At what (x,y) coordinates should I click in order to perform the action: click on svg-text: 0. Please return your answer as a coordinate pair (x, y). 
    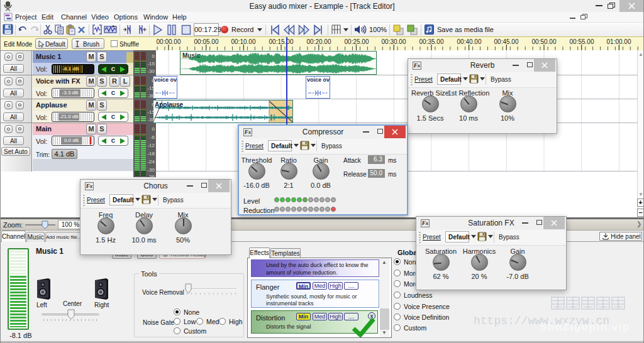
    Looking at the image, I should click on (153, 129).